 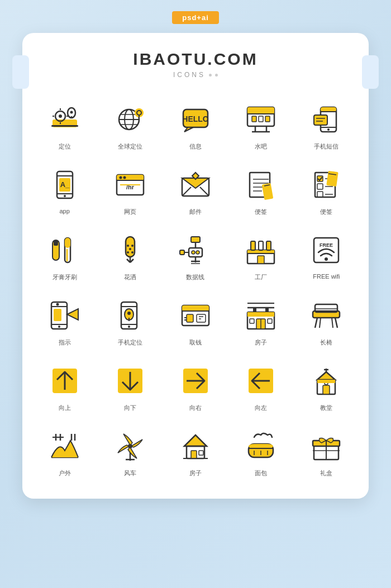 I want to click on icon-jiaotang: 教堂, so click(x=326, y=386).